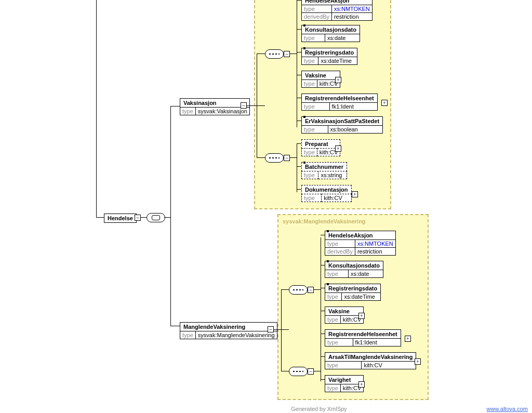 This screenshot has height=413, width=532. I want to click on node-hendelse: Hendelse, so click(121, 218).